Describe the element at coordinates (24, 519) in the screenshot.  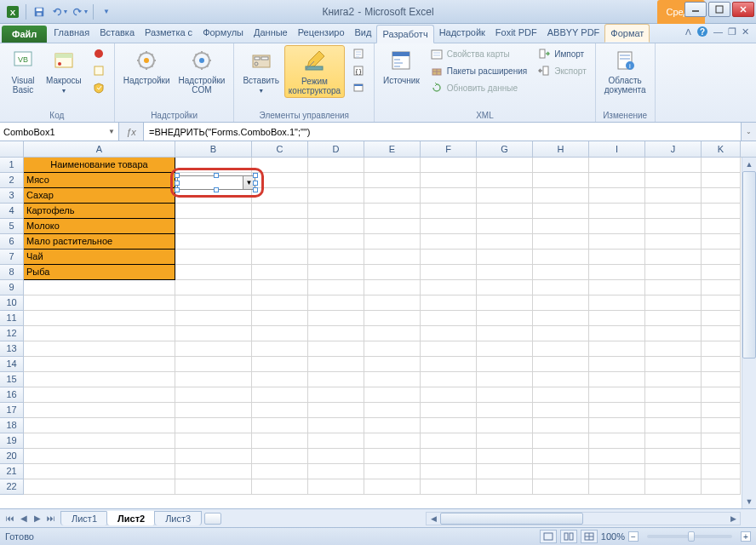
I see `sheet-nav-prev-icon: ◀` at that location.